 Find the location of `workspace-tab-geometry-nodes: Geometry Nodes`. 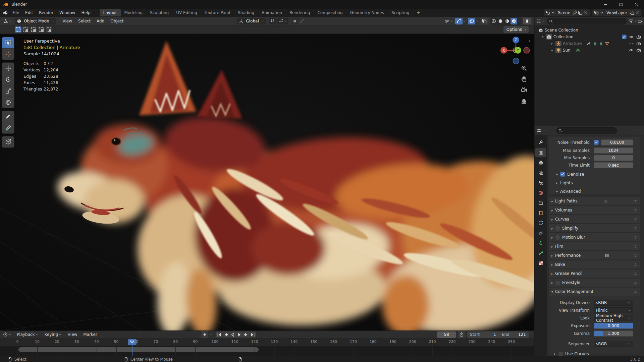

workspace-tab-geometry-nodes: Geometry Nodes is located at coordinates (367, 13).